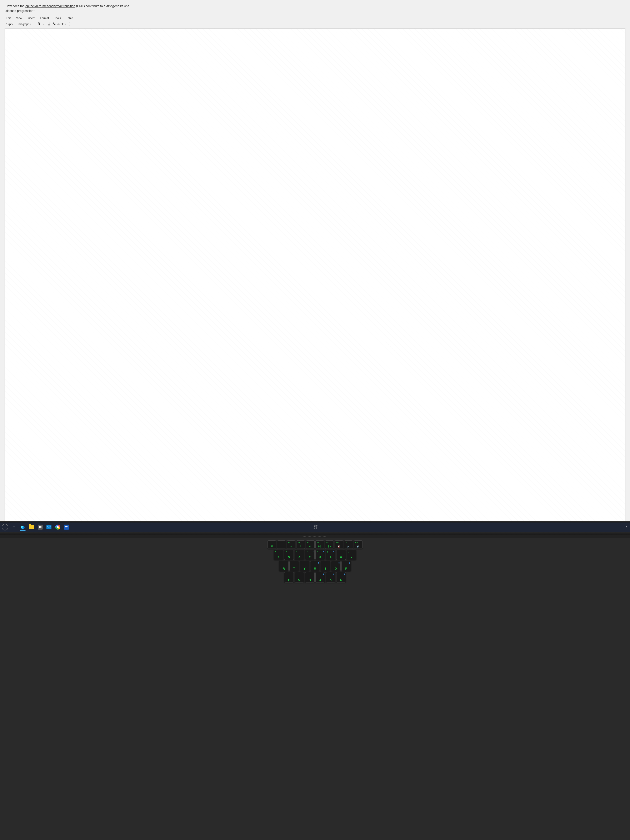 The width and height of the screenshot is (630, 840). I want to click on fn-key-row: ⊟ □ F3 ☆ F4 ☆ F7 ◁| F8 ▷|| F9 |▷ F10 🔇, so click(315, 545).